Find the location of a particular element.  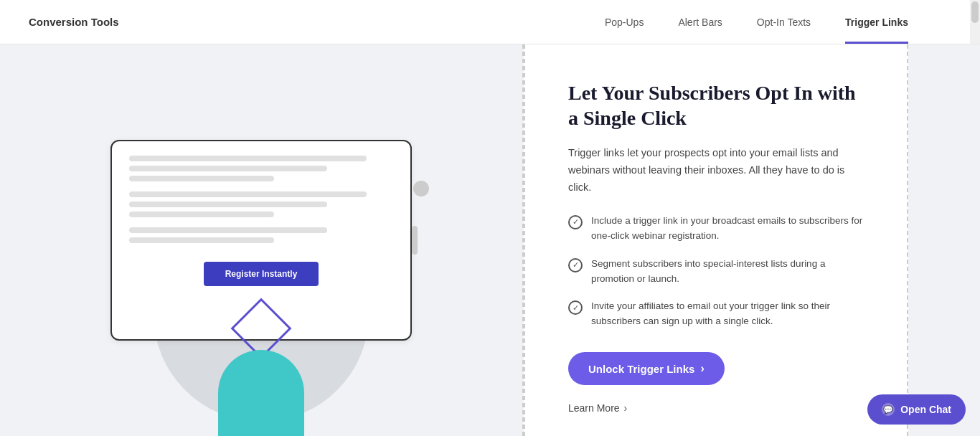

feature-text-1: Include a trigger link in your broadcast… is located at coordinates (727, 229).